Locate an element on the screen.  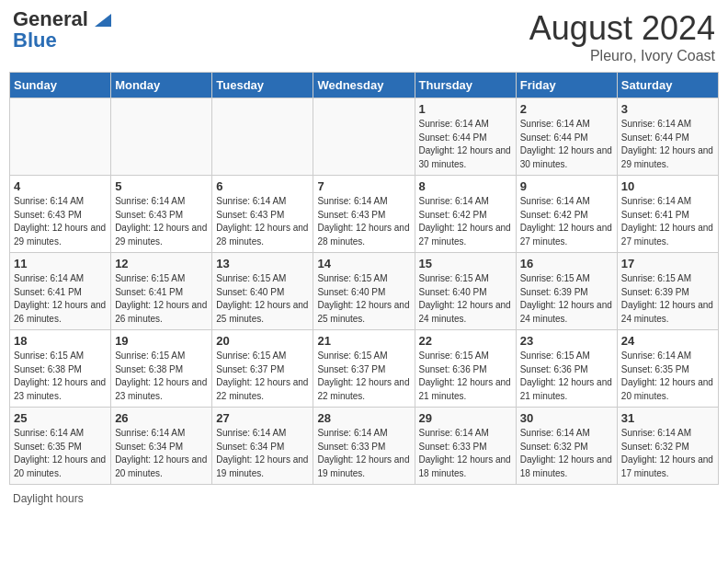
calendar-cell: 15Sunrise: 6:15 AM Sunset: 6:40 PM Dayli… is located at coordinates (465, 292).